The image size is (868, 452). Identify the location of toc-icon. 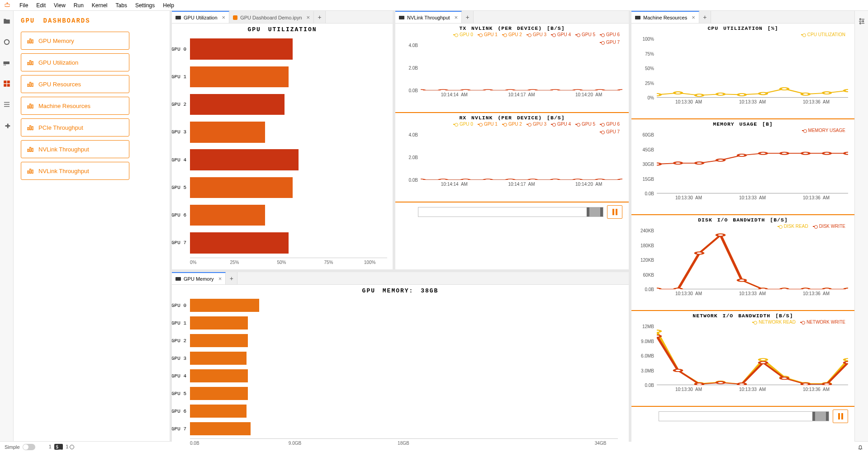
(7, 104).